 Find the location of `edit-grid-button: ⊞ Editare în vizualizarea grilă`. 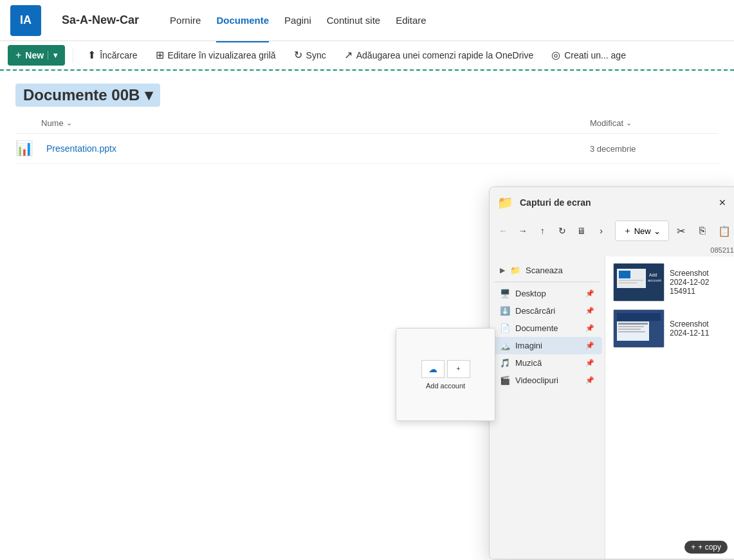

edit-grid-button: ⊞ Editare în vizualizarea grilă is located at coordinates (216, 55).